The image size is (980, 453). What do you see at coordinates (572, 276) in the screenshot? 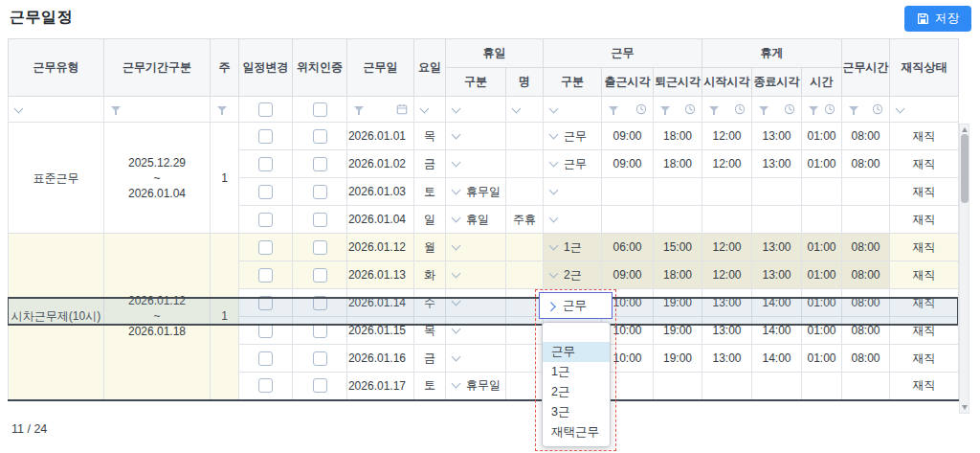
I see `work-kind-cell: 2근` at bounding box center [572, 276].